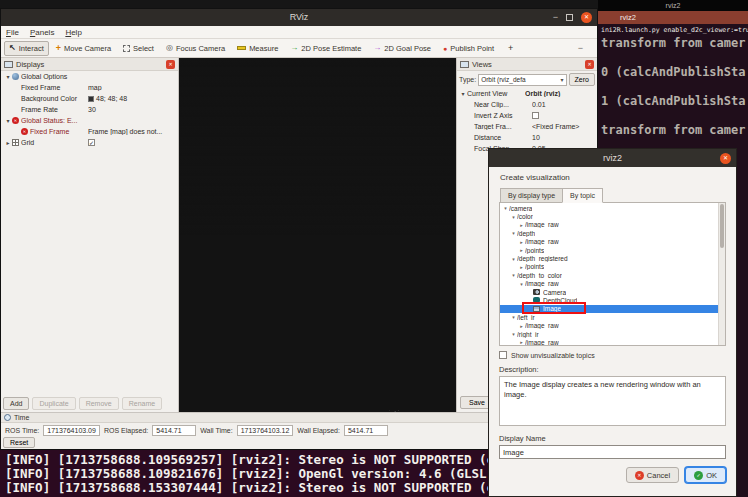 The height and width of the screenshot is (497, 748). What do you see at coordinates (468, 48) in the screenshot?
I see `tool-publish-point: ●Publish Point` at bounding box center [468, 48].